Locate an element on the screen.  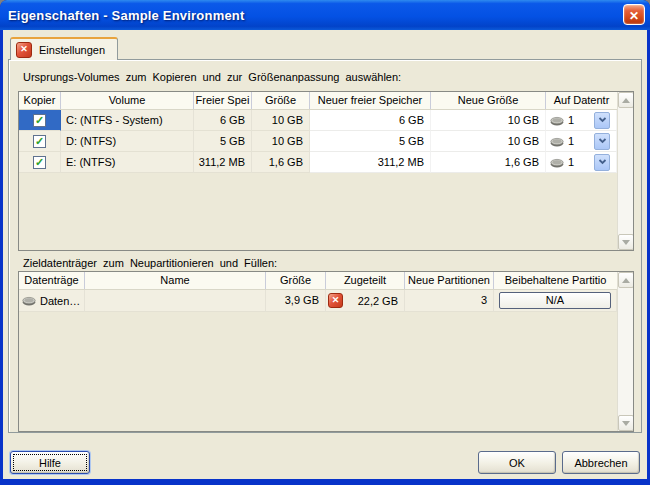
column-header-datentraeger: Datenträge is located at coordinates (52, 280).